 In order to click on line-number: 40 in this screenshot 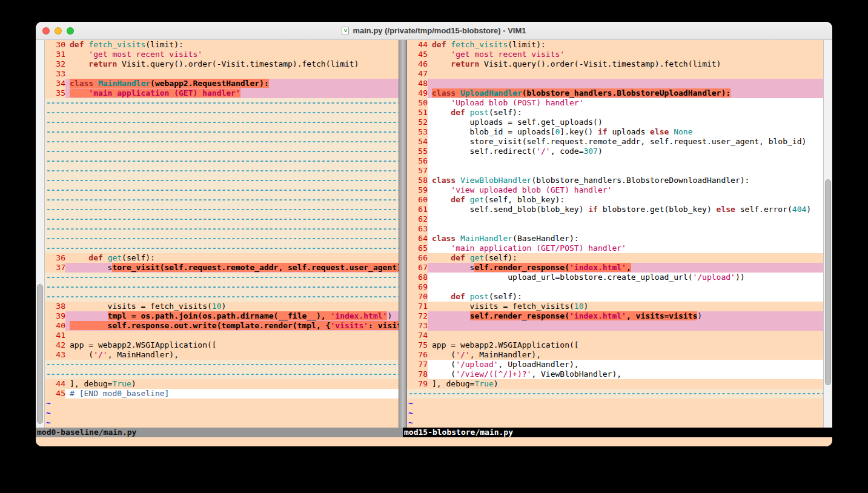, I will do `click(55, 326)`.